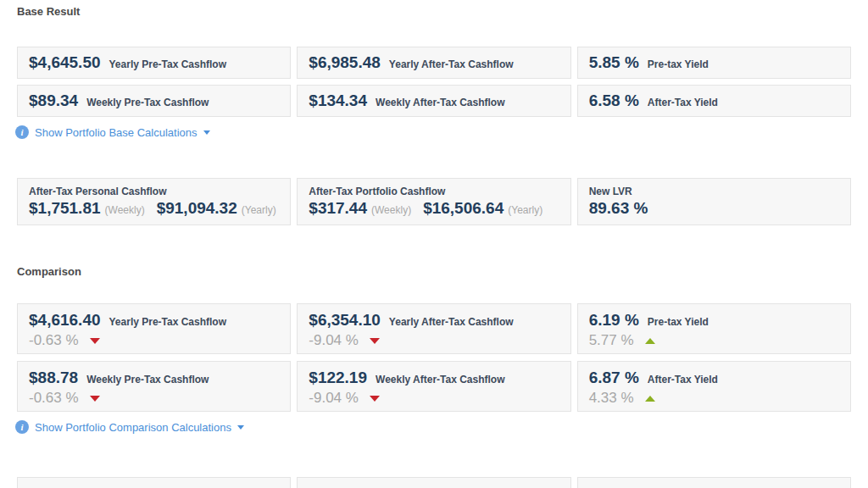 The width and height of the screenshot is (868, 488). I want to click on pretax-yield-comparison-card: 6.19 % Pre-tax Yield 5.77 %, so click(714, 329).